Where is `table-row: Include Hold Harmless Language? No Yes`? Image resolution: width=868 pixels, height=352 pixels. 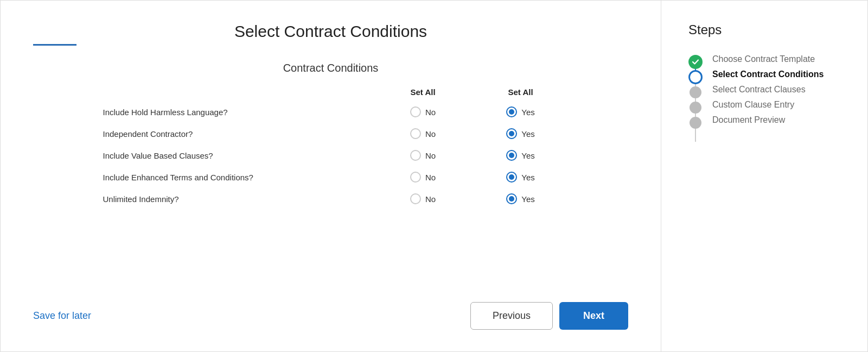 table-row: Include Hold Harmless Language? No Yes is located at coordinates (331, 112).